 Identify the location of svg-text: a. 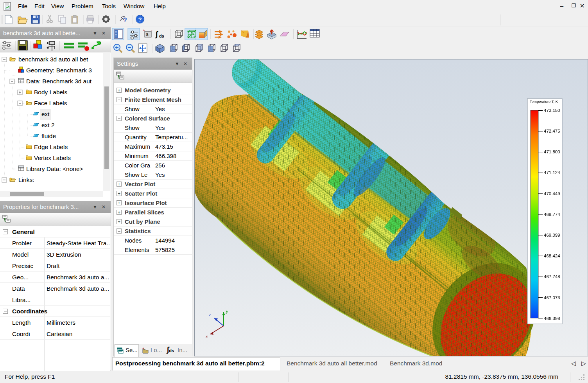
(147, 34).